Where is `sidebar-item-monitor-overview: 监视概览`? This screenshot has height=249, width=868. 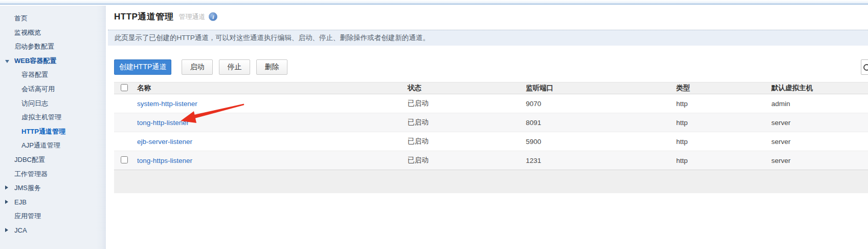 sidebar-item-monitor-overview: 监视概览 is located at coordinates (53, 33).